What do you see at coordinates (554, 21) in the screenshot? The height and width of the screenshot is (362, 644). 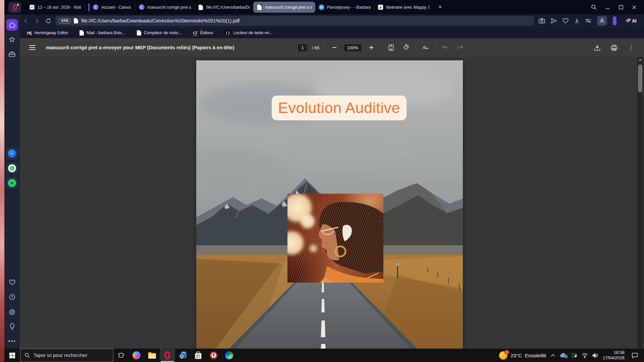 I see `send-icon` at bounding box center [554, 21].